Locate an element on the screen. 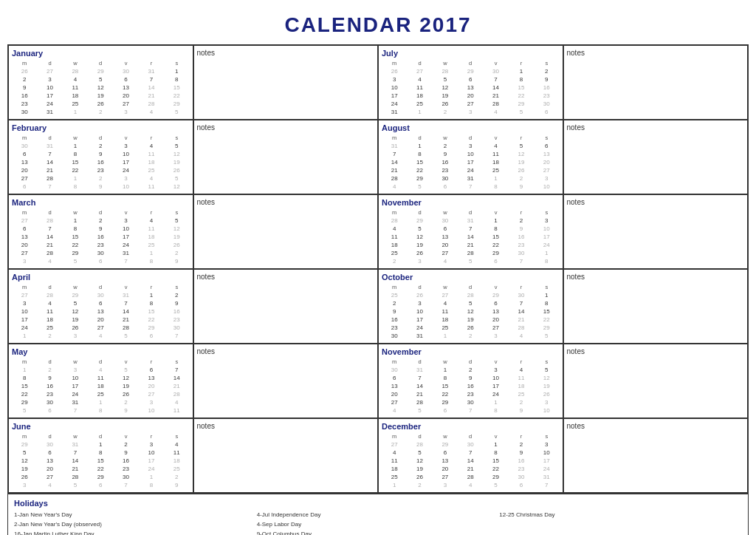  notes-october: notes is located at coordinates (656, 306).